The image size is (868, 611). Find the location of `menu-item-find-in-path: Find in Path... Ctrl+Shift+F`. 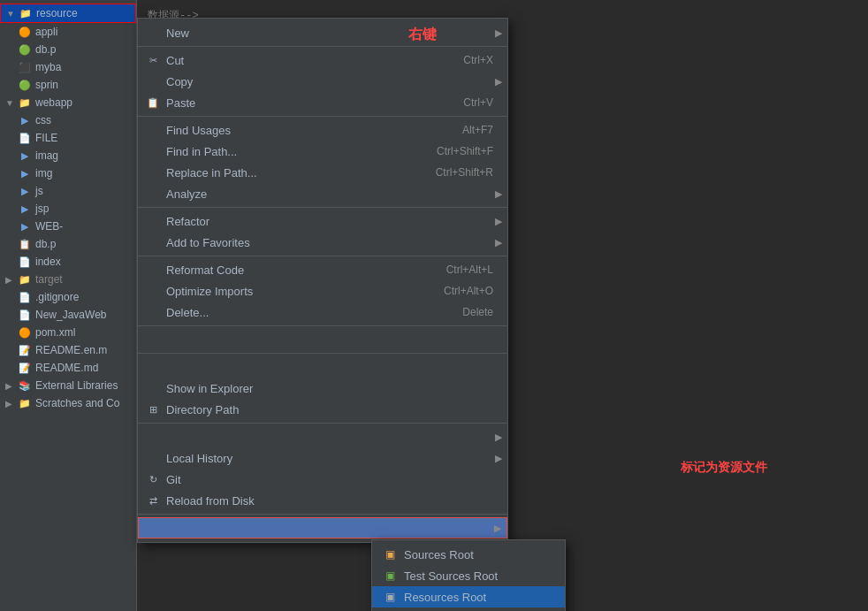

menu-item-find-in-path: Find in Path... Ctrl+Shift+F is located at coordinates (323, 151).